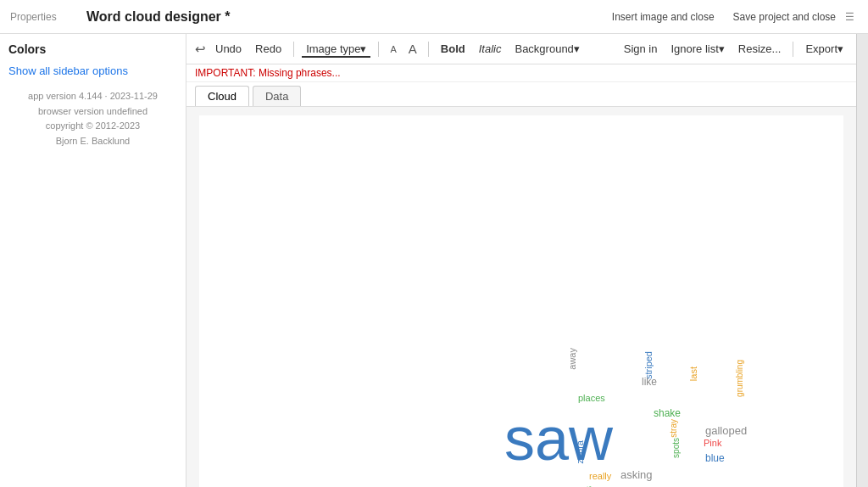  Describe the element at coordinates (637, 475) in the screenshot. I see `word-asking: asking` at that location.